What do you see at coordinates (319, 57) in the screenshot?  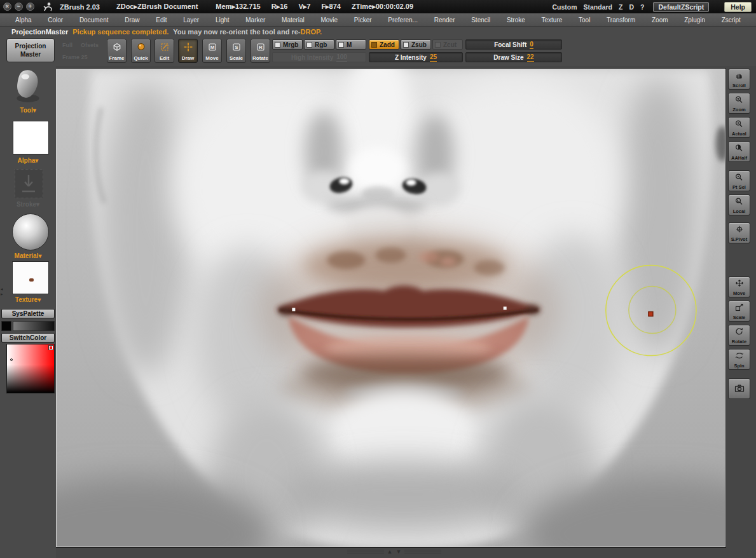 I see `high-intensity-slider: High Intensity 100` at bounding box center [319, 57].